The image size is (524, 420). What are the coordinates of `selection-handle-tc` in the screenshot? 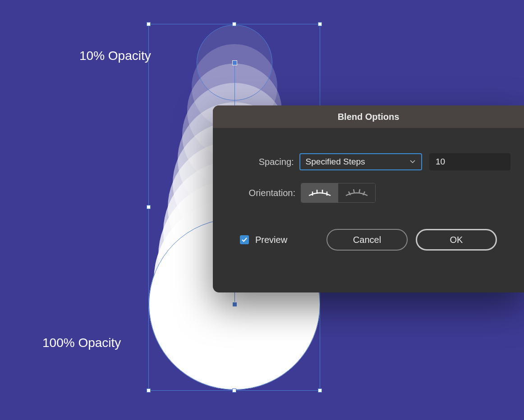 It's located at (234, 24).